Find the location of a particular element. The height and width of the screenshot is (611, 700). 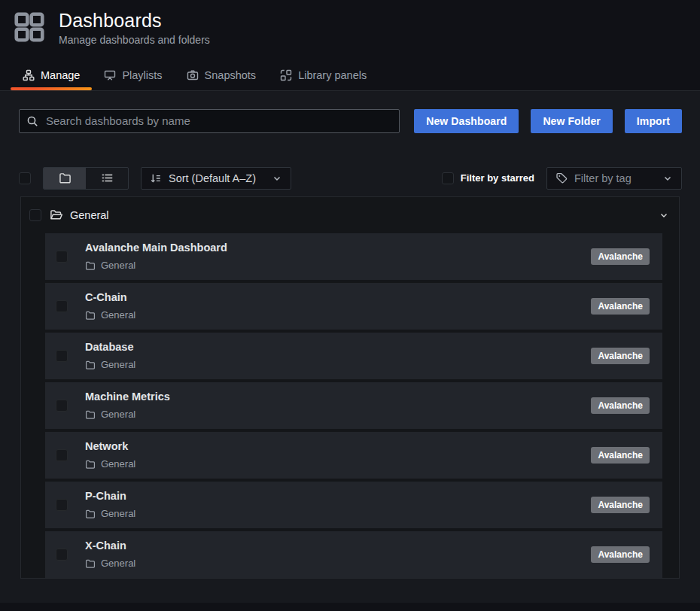

toolbar: Sort (Default A–Z) Filter by starred Fil… is located at coordinates (351, 178).